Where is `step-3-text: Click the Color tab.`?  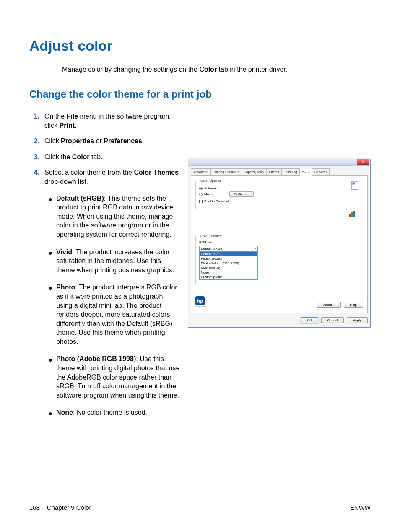
step-3-text: Click the Color tab. is located at coordinates (112, 157).